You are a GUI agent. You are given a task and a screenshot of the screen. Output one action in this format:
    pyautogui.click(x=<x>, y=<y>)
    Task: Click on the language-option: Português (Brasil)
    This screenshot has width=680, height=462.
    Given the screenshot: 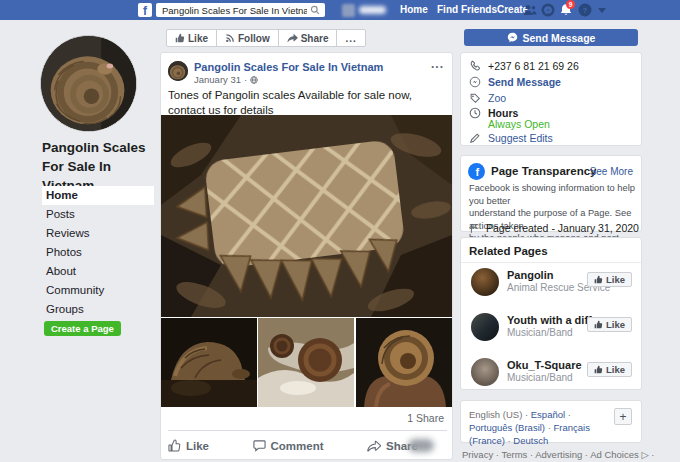 What is the action you would take?
    pyautogui.click(x=511, y=428)
    